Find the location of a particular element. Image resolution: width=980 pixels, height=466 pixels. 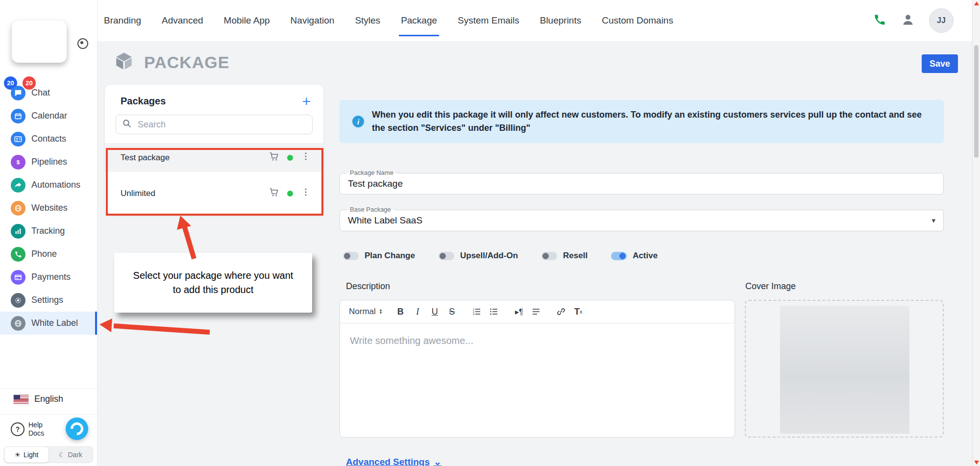

upsell-addon-toggle: Upsell/Add-On is located at coordinates (478, 256).